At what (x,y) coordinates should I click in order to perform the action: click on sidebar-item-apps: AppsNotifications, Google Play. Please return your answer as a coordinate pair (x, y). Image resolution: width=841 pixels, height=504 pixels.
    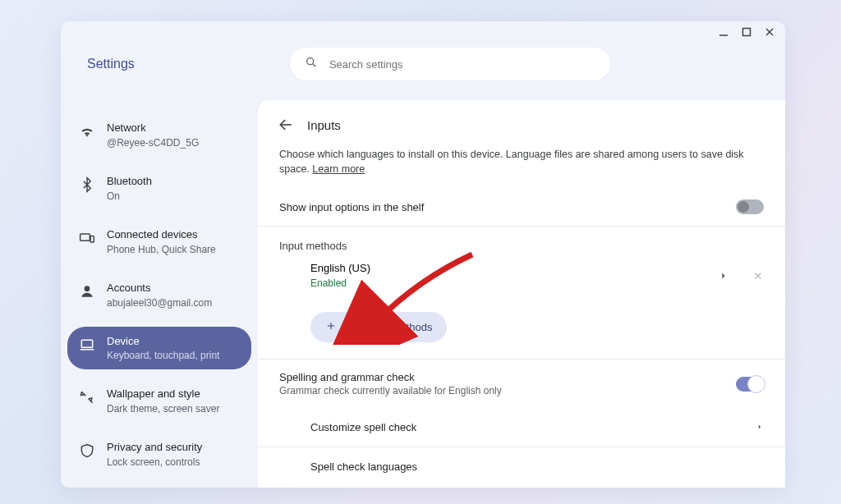
    Looking at the image, I should click on (159, 487).